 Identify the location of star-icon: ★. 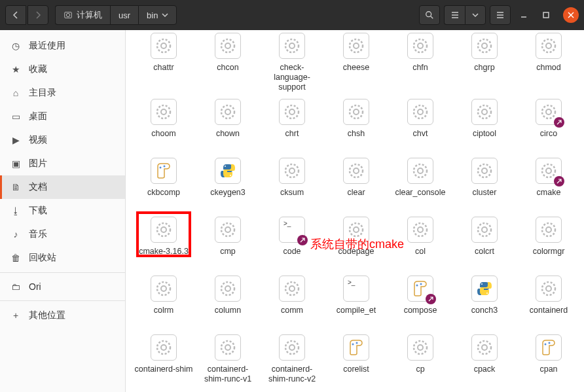
(16, 69).